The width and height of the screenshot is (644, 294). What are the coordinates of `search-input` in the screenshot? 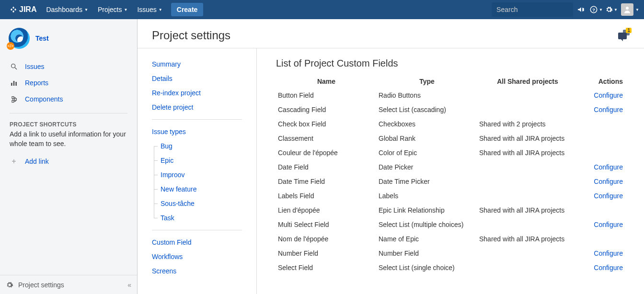 It's located at (539, 10).